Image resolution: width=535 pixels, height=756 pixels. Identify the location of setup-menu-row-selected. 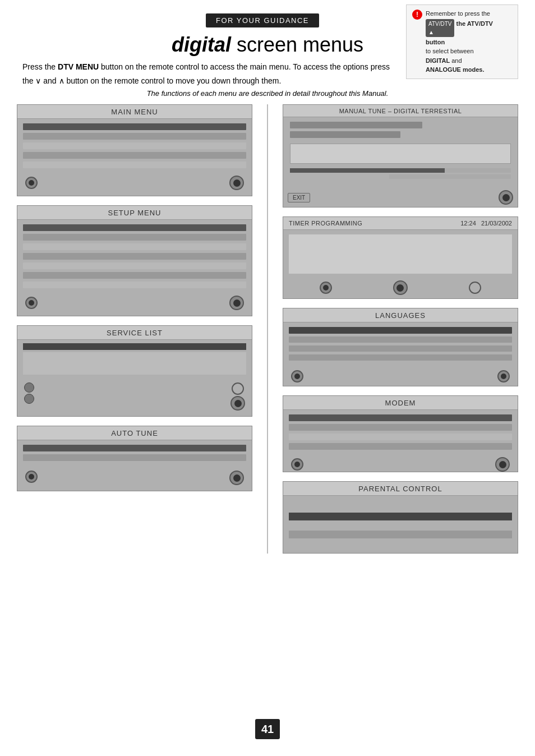
(135, 228).